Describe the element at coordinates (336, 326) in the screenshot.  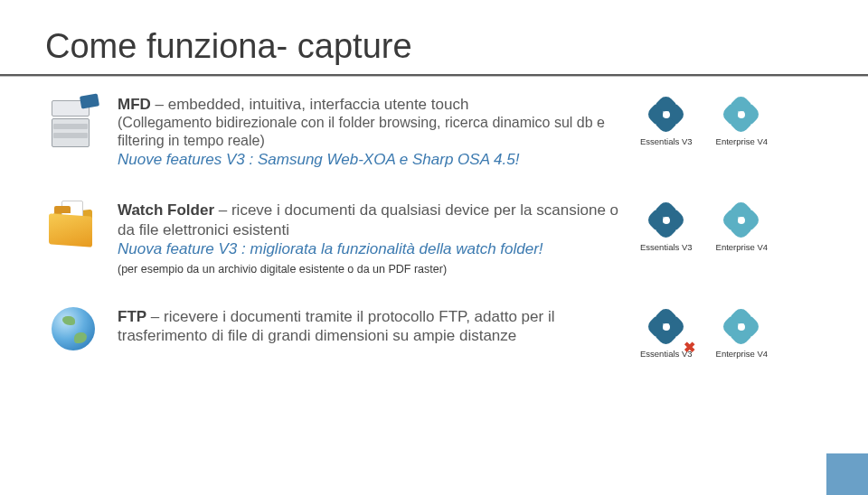
I see `ftp-text: – ricevere i documenti tramite il protoc…` at that location.